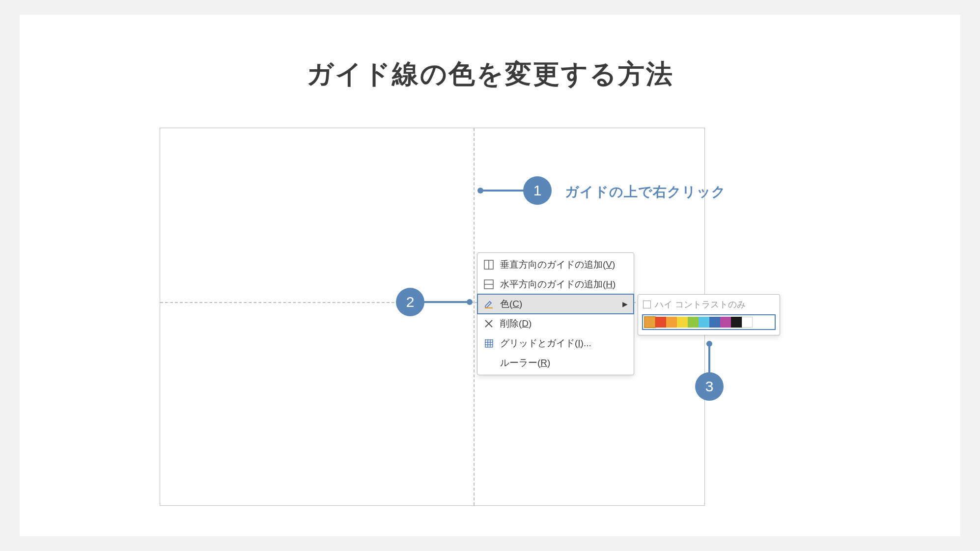  Describe the element at coordinates (647, 304) in the screenshot. I see `checkbox-icon` at that location.